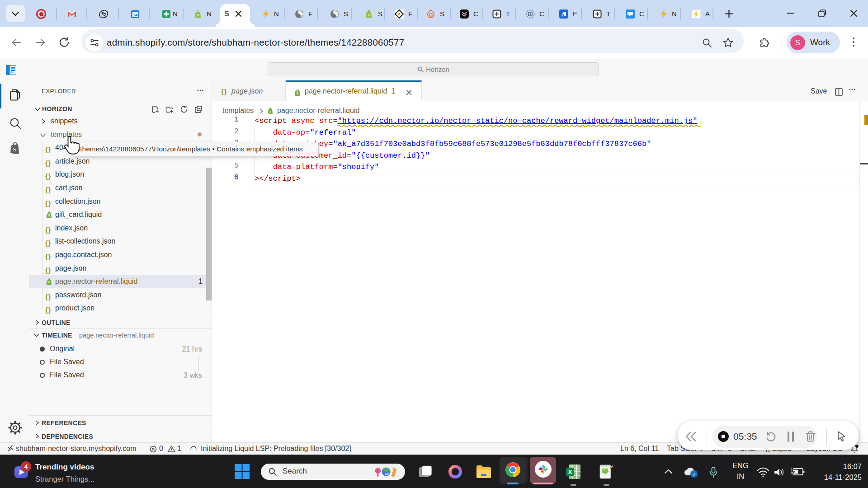 The width and height of the screenshot is (868, 488). I want to click on svg-text: X, so click(571, 472).